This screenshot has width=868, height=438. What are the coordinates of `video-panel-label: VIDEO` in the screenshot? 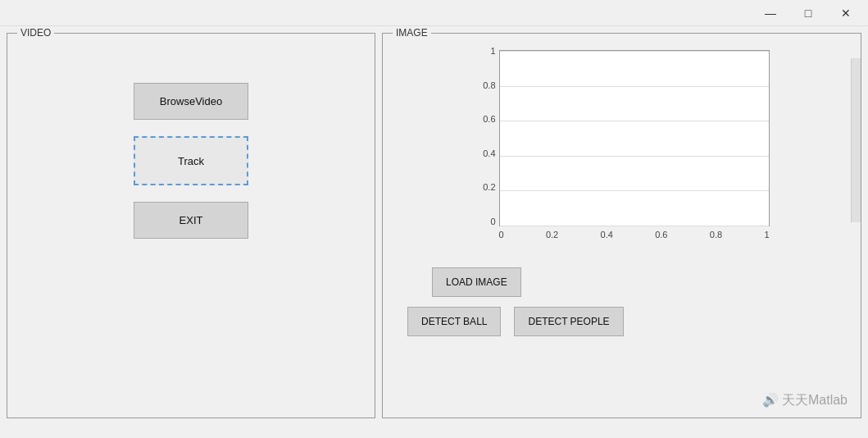 It's located at (36, 33).